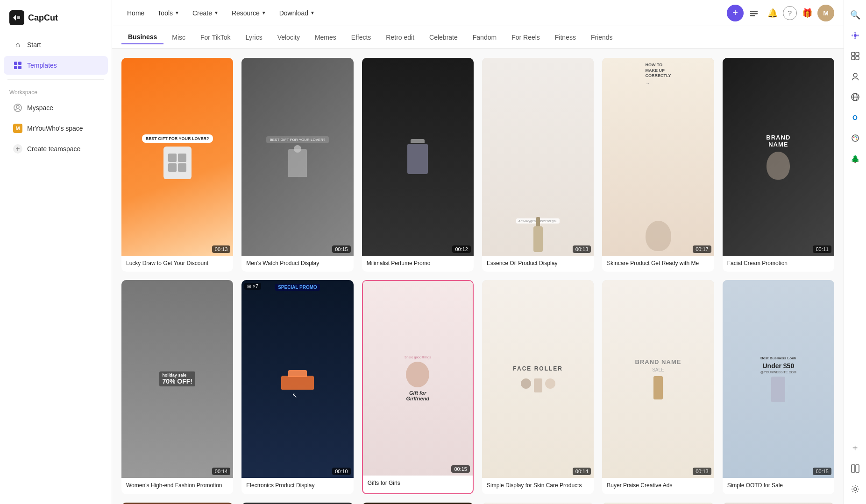 The height and width of the screenshot is (504, 866). What do you see at coordinates (658, 165) in the screenshot?
I see `template-card-skincare: HOW TOMAKE UPCORRECTLY → 00:17 Skincare …` at bounding box center [658, 165].